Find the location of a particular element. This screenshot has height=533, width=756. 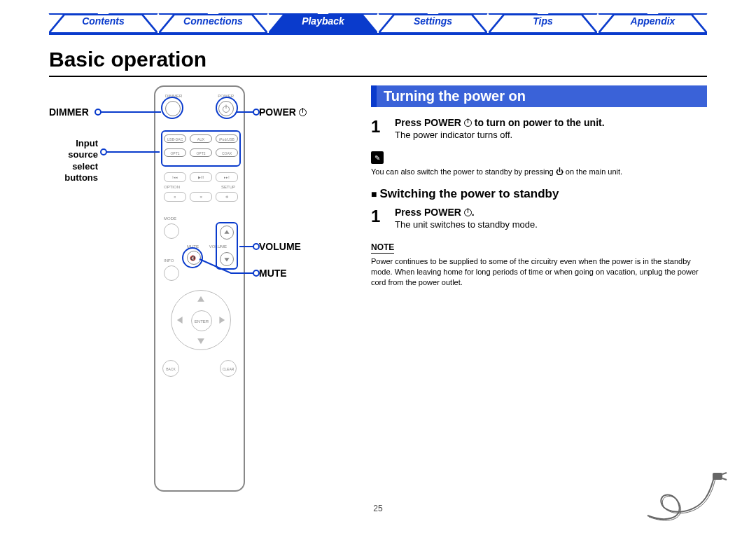

remote-dpad: ENTER is located at coordinates (201, 320).